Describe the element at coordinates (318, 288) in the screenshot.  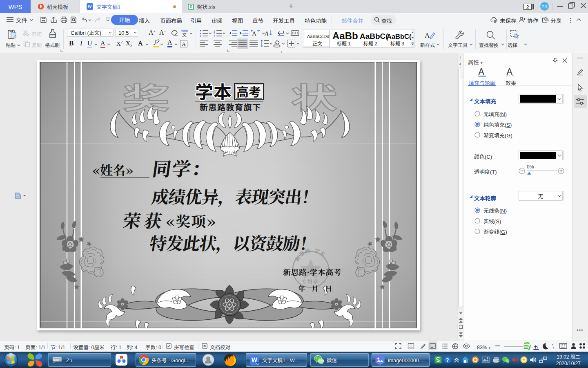
I see `svg-text: 年月日` at that location.